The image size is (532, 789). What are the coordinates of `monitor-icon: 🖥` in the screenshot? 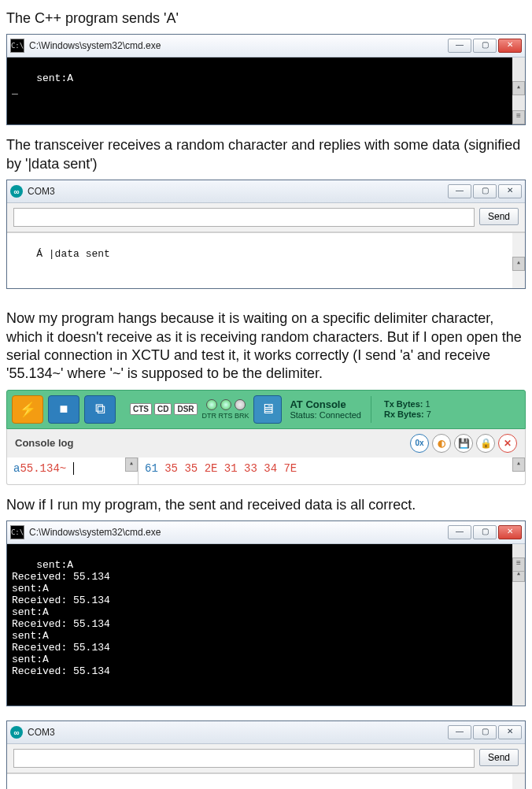 It's located at (268, 409).